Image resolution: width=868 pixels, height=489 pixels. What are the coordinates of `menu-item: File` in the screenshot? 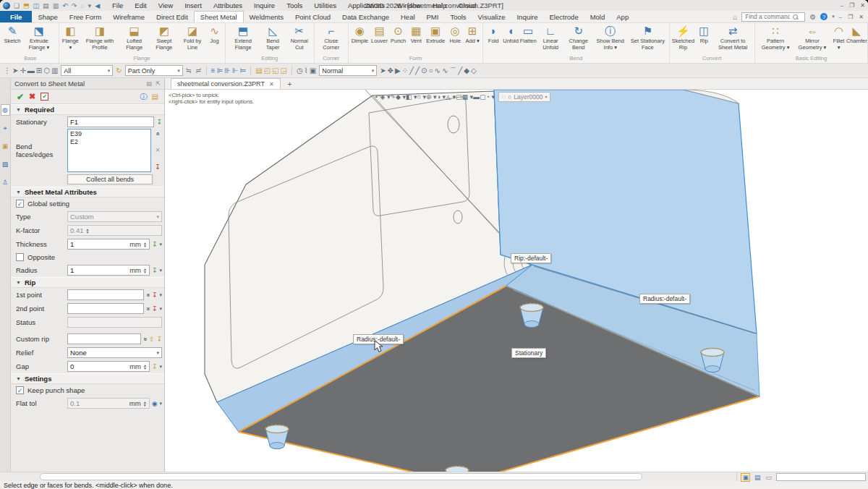 It's located at (117, 6).